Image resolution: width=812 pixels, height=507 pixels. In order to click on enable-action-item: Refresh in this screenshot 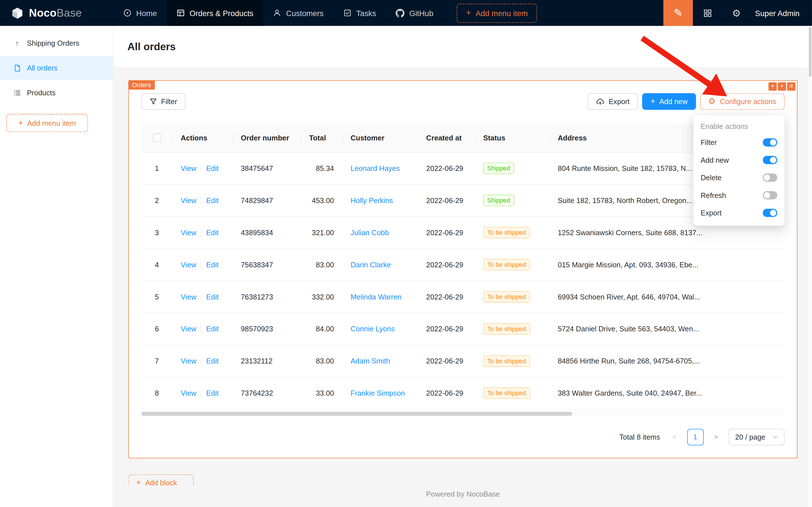, I will do `click(739, 195)`.